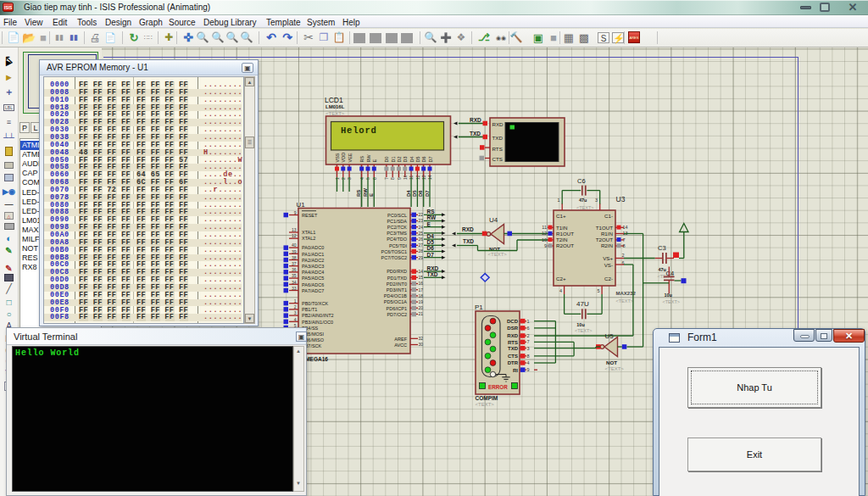 The image size is (868, 496). I want to click on svg-text: PA4/ADC4, so click(313, 272).